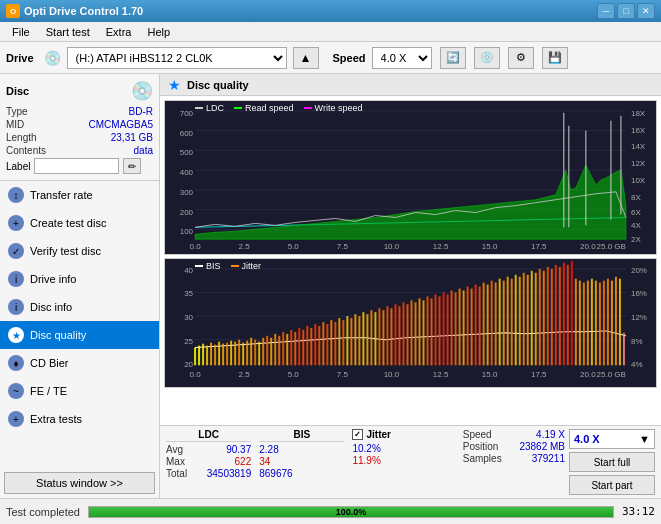  What do you see at coordinates (174, 85) in the screenshot?
I see `panel-icon: ★` at bounding box center [174, 85].